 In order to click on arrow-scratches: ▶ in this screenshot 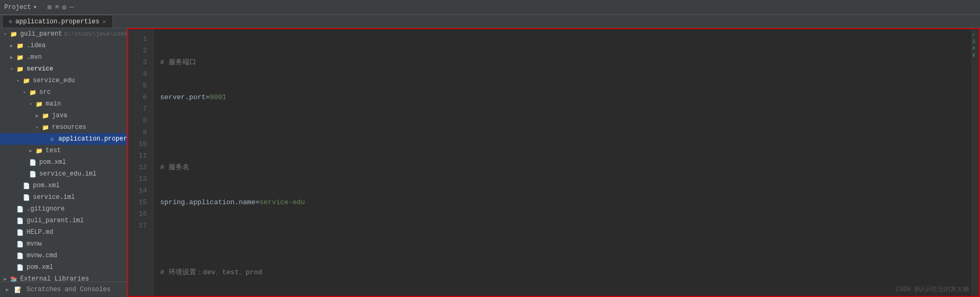, I will do `click(7, 290)`.